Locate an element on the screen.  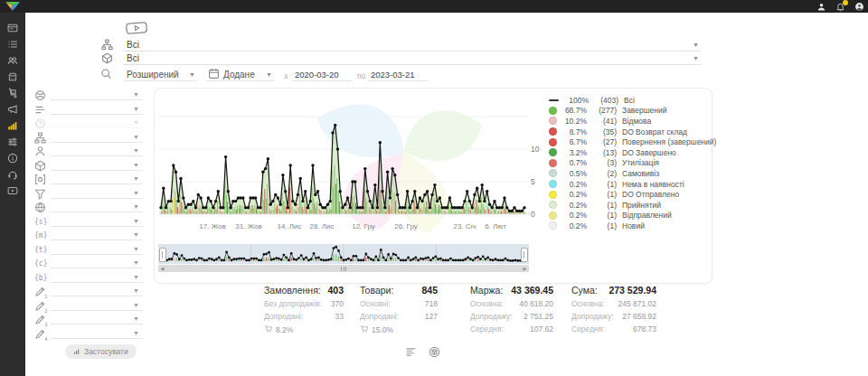
filter-custom-2-dropdown: 2▼ is located at coordinates (90, 306).